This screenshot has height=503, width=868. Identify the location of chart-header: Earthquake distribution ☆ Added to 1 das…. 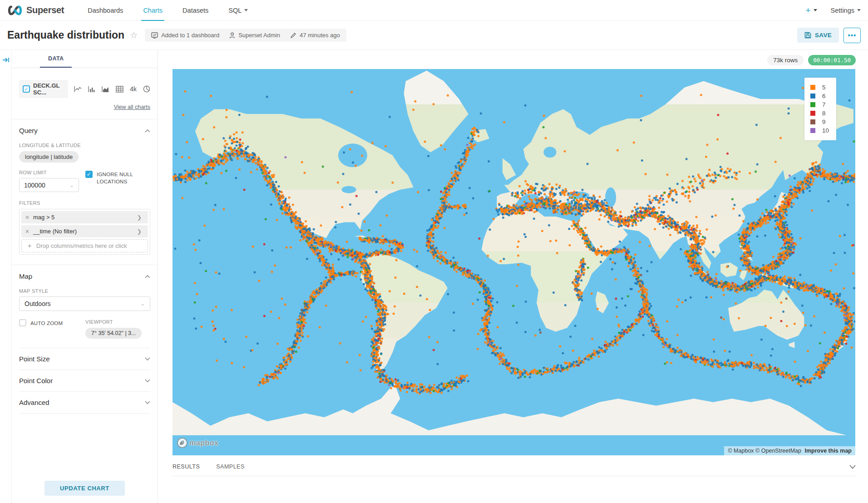
(434, 35).